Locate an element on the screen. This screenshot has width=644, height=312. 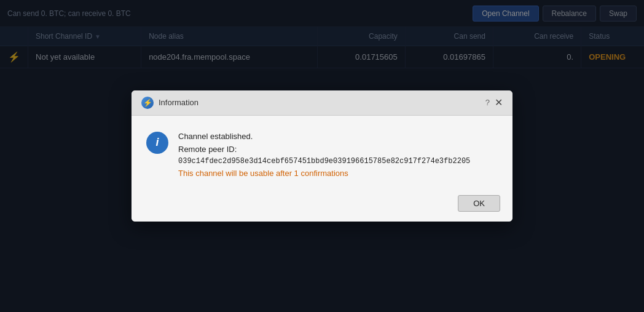
info-circle-icon: i is located at coordinates (157, 143).